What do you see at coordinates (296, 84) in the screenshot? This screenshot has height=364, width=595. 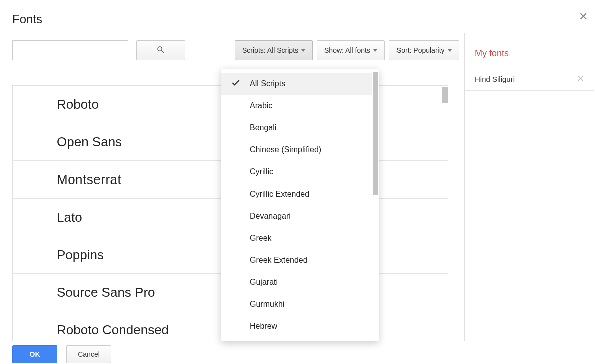 I see `script-option-all-scripts: All Scripts` at bounding box center [296, 84].